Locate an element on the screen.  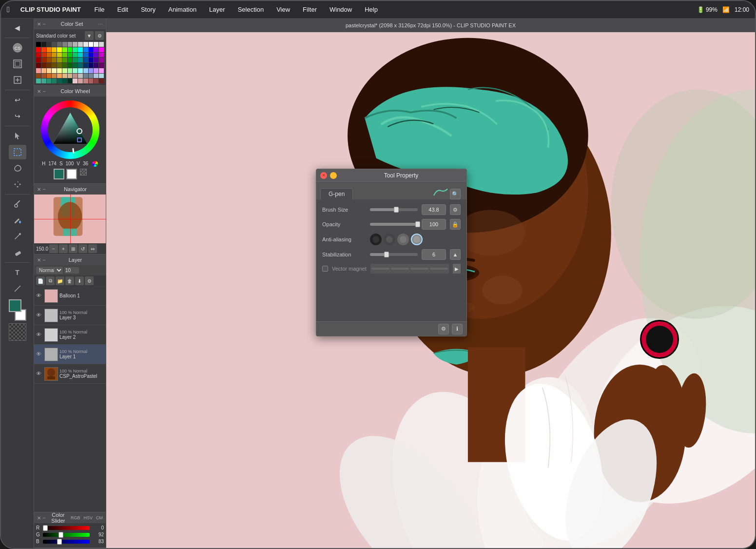
move-tool is located at coordinates (18, 184).